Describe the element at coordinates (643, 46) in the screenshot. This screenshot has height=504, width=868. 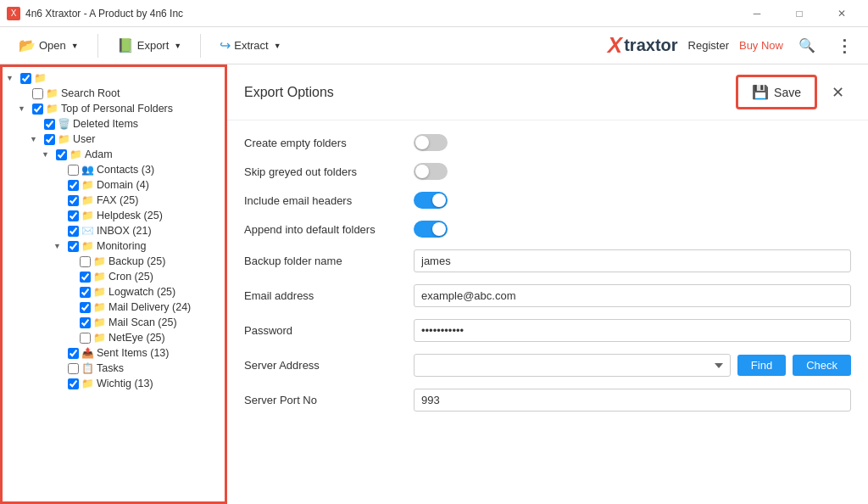
I see `logo: X traxtor` at that location.